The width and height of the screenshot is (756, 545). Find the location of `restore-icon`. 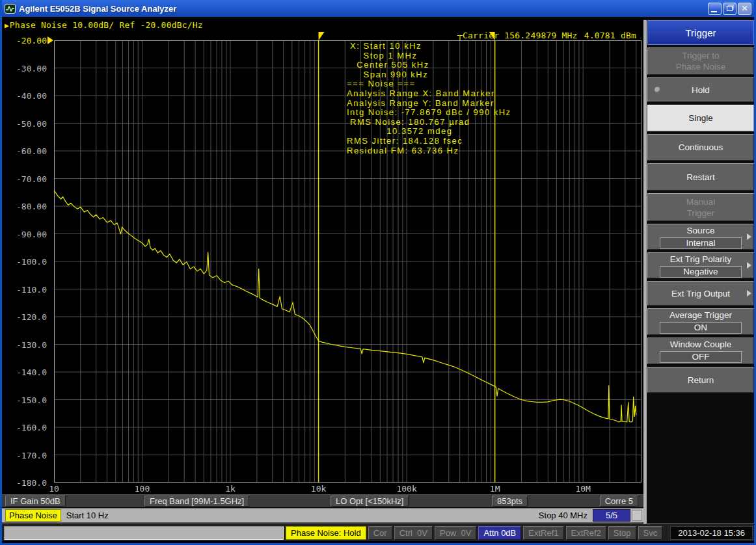

restore-icon is located at coordinates (730, 8).